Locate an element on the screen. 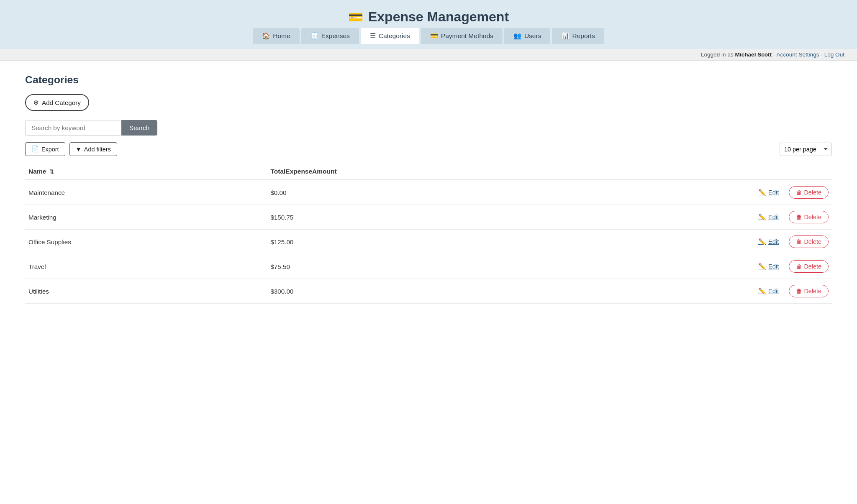  app-title: 💳 Expense Management is located at coordinates (428, 17).